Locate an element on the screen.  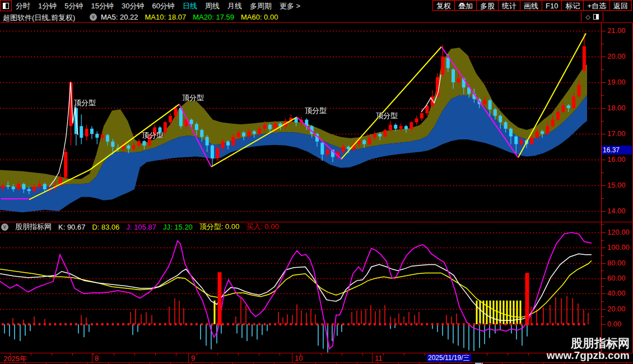
indicator-value-2: J: 105.87 is located at coordinates (142, 227).